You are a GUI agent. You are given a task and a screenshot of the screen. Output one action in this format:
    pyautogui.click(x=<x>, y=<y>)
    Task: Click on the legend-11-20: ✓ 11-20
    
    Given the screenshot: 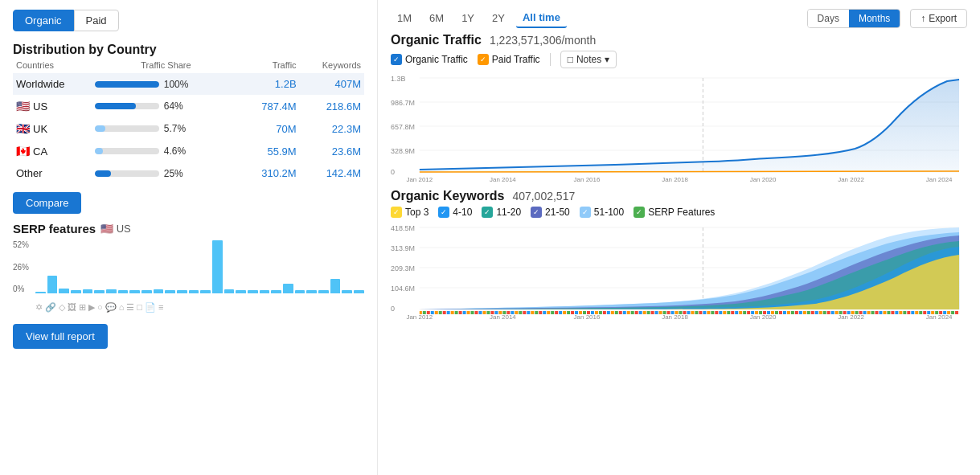 What is the action you would take?
    pyautogui.click(x=502, y=212)
    